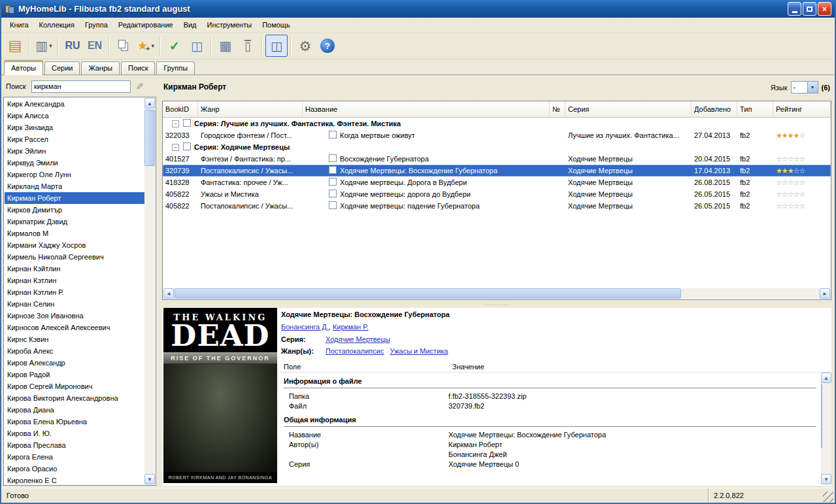 The image size is (836, 504). What do you see at coordinates (497, 206) in the screenshot?
I see `book-row: 405822Постапокалипсис / Ужасы...Ходячие …` at bounding box center [497, 206].